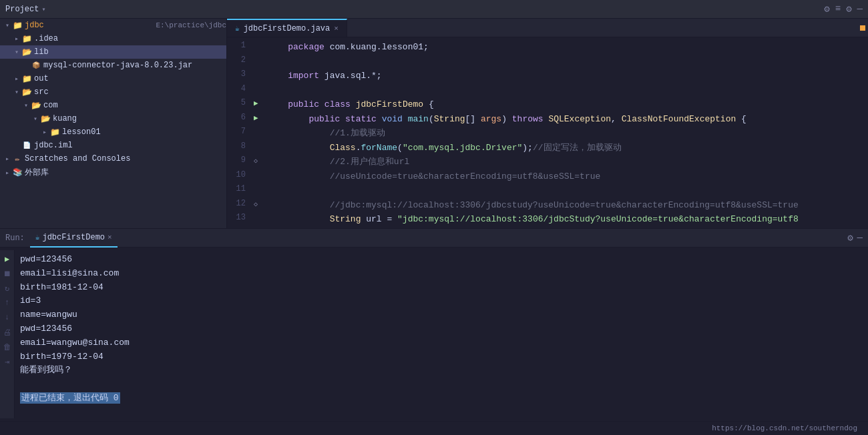 The height and width of the screenshot is (435, 868). Describe the element at coordinates (548, 76) in the screenshot. I see `code-line-3: 3 import java.sql.*;` at that location.